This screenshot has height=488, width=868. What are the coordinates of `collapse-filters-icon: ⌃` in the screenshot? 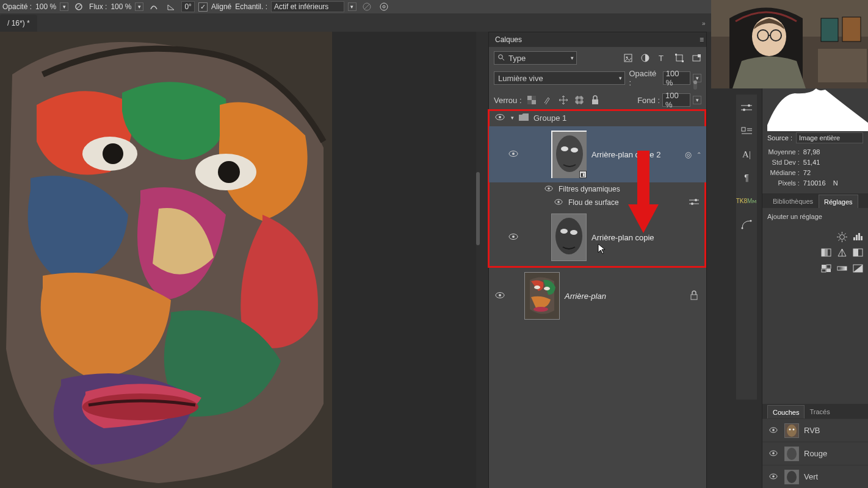 It's located at (699, 155).